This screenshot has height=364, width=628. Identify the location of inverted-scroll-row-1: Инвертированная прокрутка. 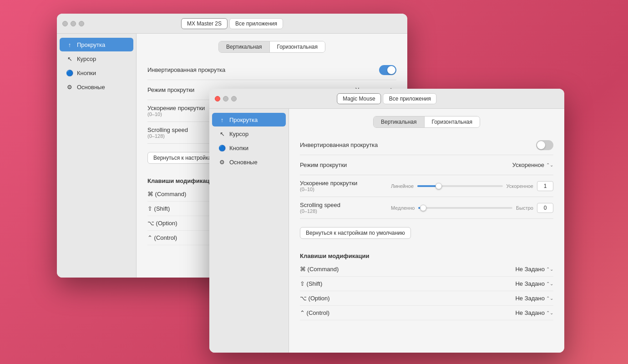
(272, 70).